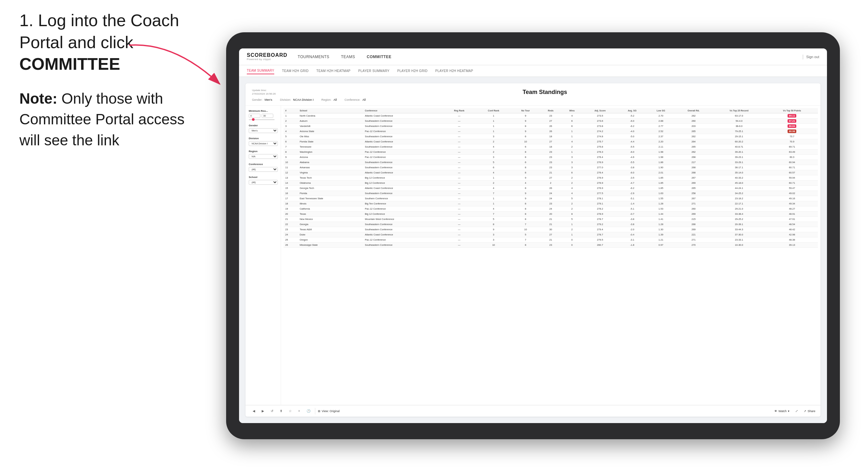 The image size is (868, 467). What do you see at coordinates (526, 111) in the screenshot?
I see `col-no-tour: No Tour` at bounding box center [526, 111].